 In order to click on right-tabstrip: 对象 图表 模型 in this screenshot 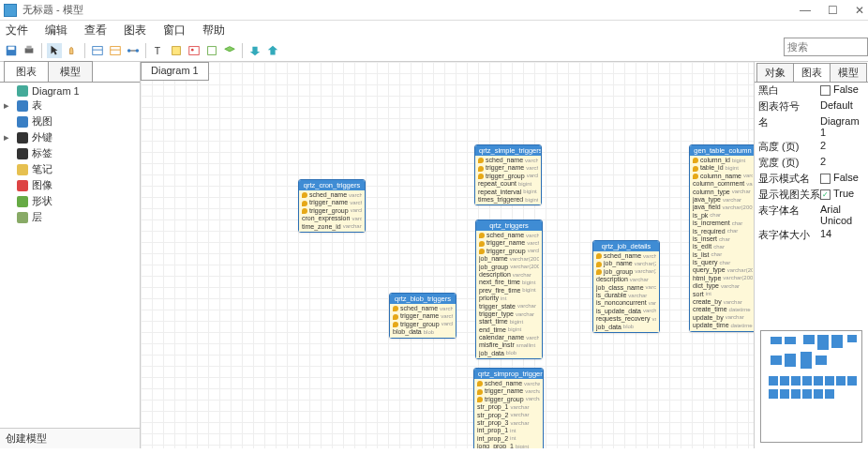, I will do `click(812, 72)`.